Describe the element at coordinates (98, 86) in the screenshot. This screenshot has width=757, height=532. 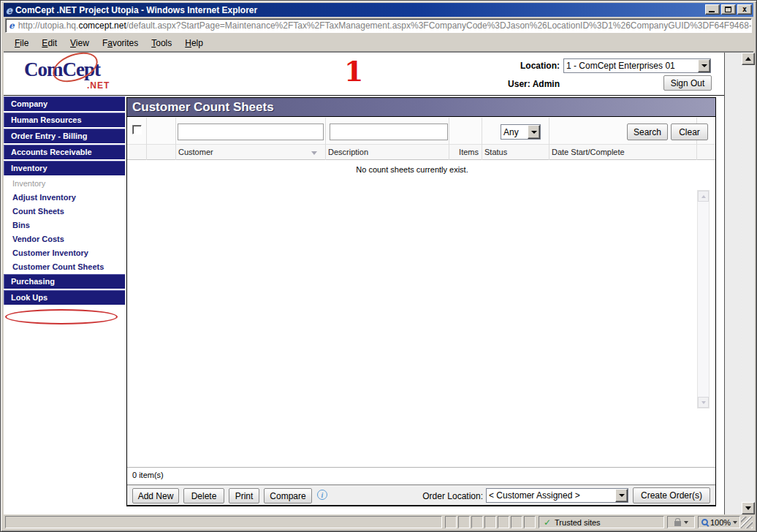
I see `logo-net-label: .NET` at that location.